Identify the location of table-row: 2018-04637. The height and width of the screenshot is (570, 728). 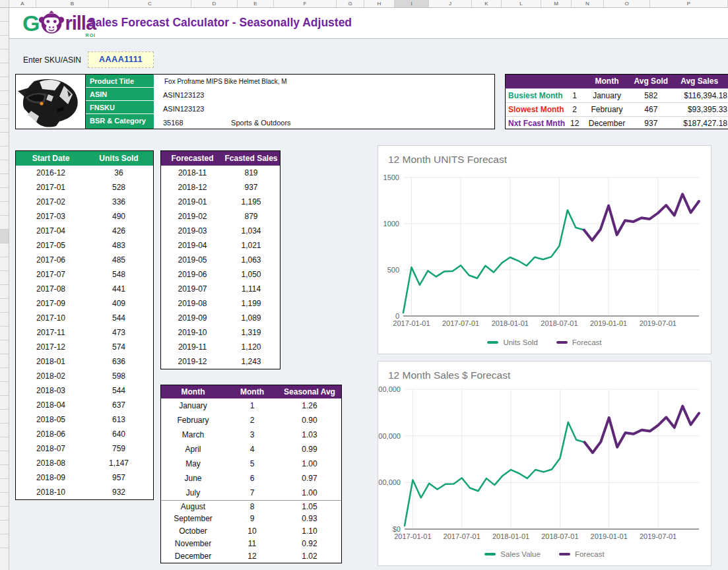
(84, 405).